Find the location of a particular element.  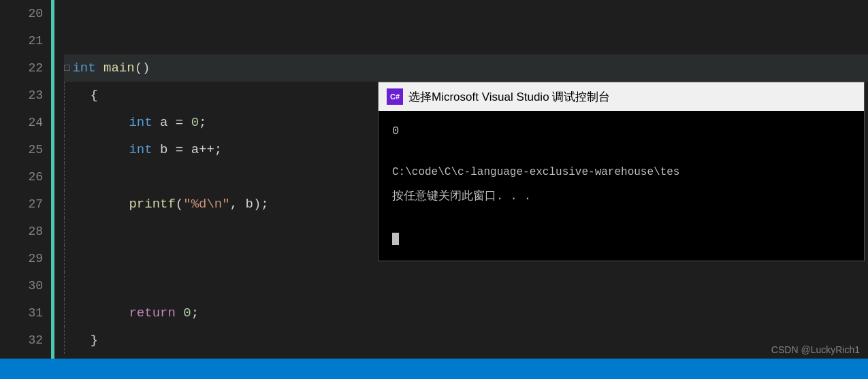

space-return is located at coordinates (180, 313).